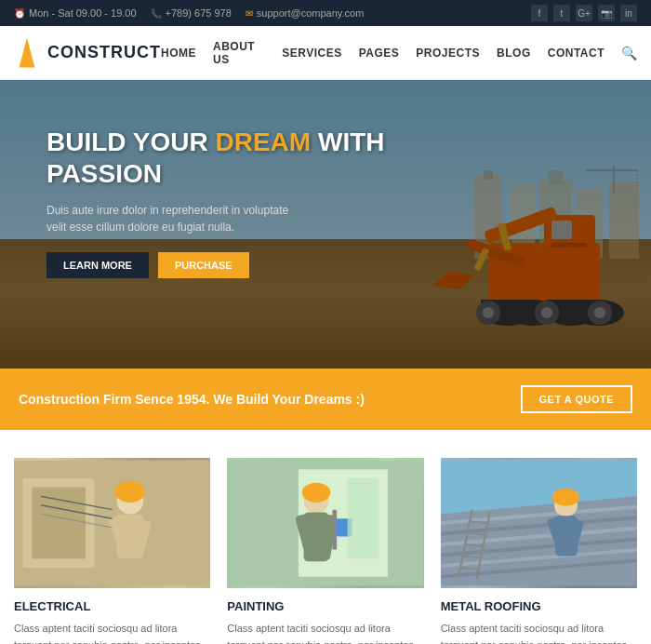 The image size is (651, 644). I want to click on painting-desc: Class aptent taciti sociosqu ad litora t…, so click(326, 633).